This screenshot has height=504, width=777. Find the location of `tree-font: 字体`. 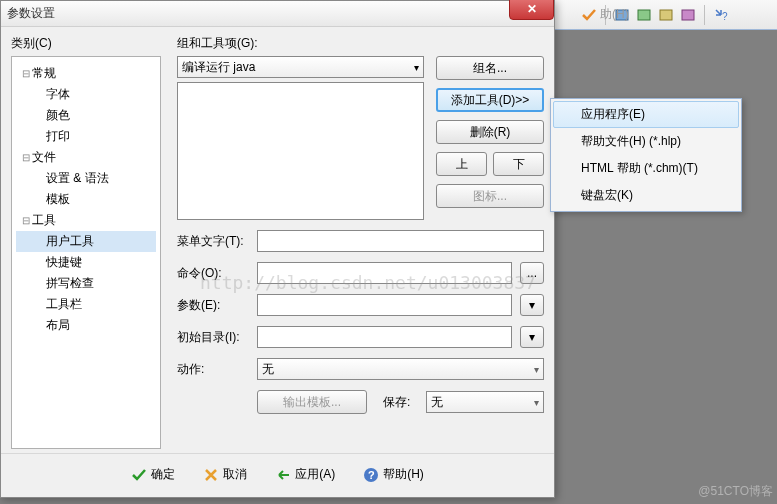

tree-font: 字体 is located at coordinates (86, 94).